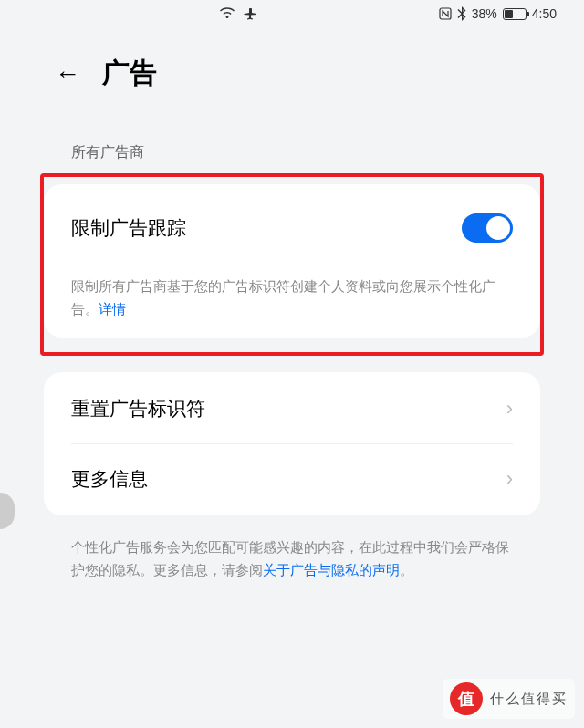 This screenshot has height=728, width=584. What do you see at coordinates (292, 14) in the screenshot?
I see `status-bar: 38% 4:50` at bounding box center [292, 14].